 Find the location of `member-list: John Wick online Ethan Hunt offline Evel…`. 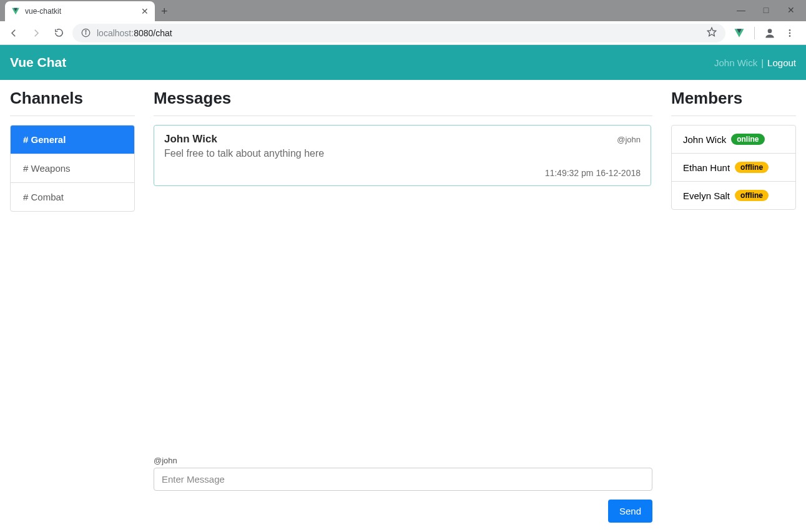

member-list: John Wick online Ethan Hunt offline Evel… is located at coordinates (734, 167).